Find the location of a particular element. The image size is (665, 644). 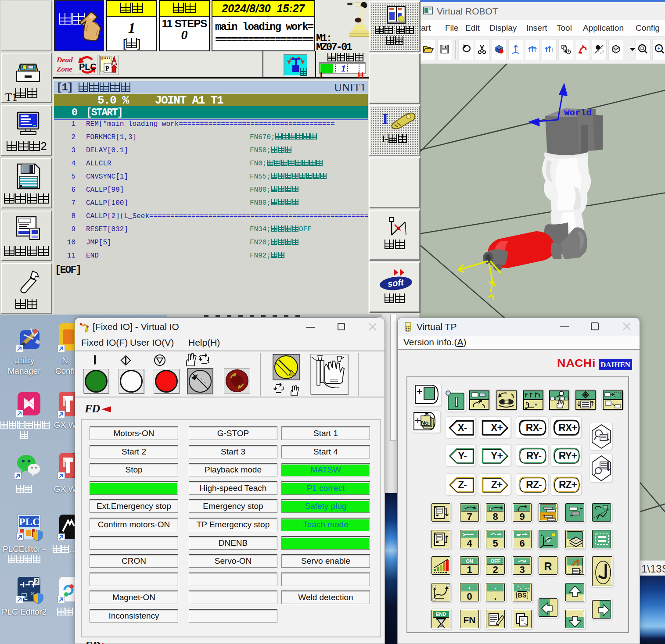

svg-text: 2 is located at coordinates (37, 581).